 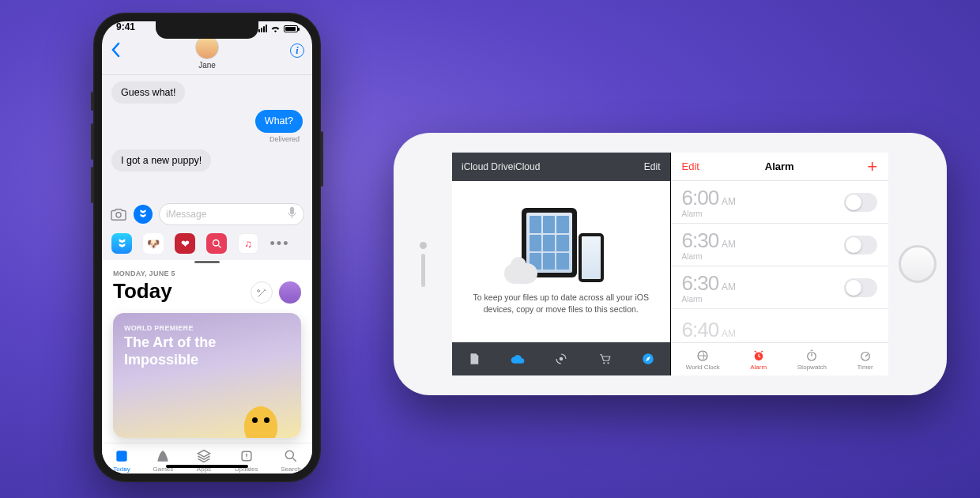 I want to click on feature-title: The Art of the Impossible, so click(x=207, y=351).